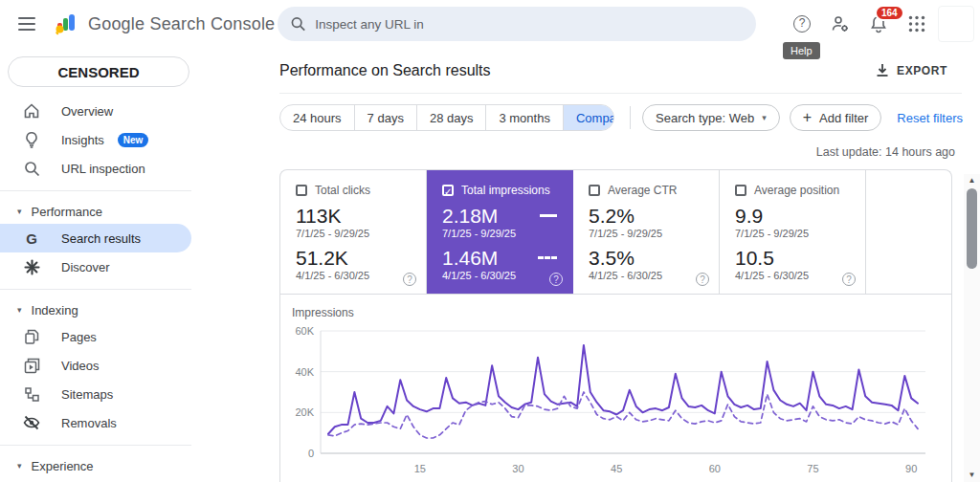 Image resolution: width=980 pixels, height=482 pixels. What do you see at coordinates (354, 231) in the screenshot?
I see `metric-tile-total-clicks: Total clicks 113K 7/1/25 - 9/29/25 51.2K…` at bounding box center [354, 231].